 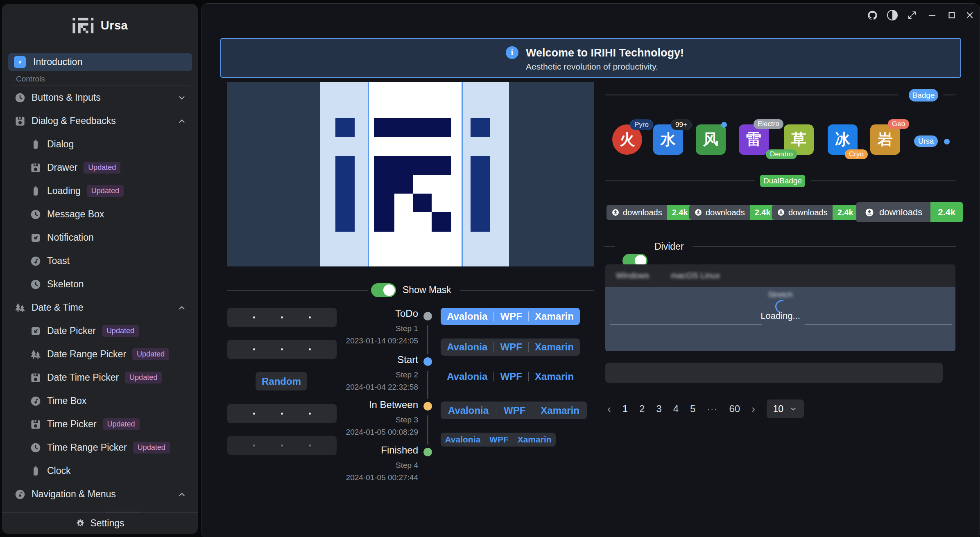 What do you see at coordinates (100, 62) in the screenshot?
I see `sidebar-item-introduction: Introduction` at bounding box center [100, 62].